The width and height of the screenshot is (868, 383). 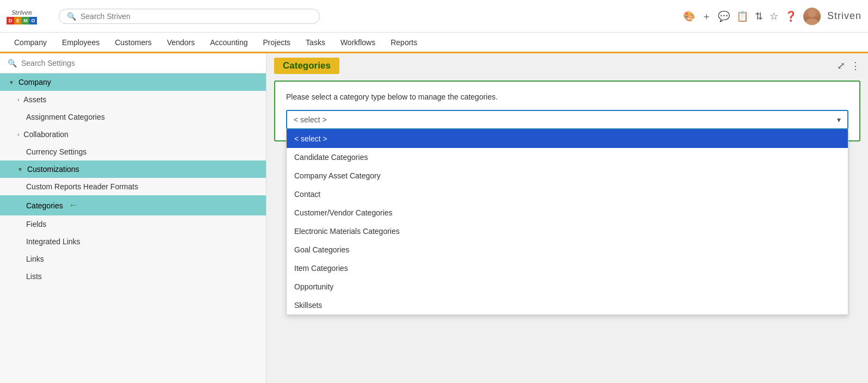 What do you see at coordinates (404, 42) in the screenshot?
I see `nav-reports: Reports` at bounding box center [404, 42].